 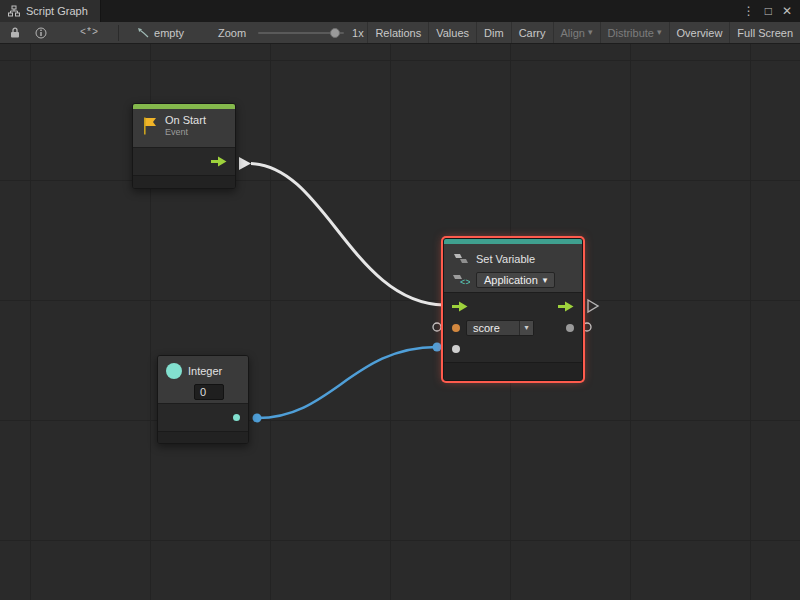 What do you see at coordinates (184, 146) in the screenshot?
I see `node-on-start: On Start Event` at bounding box center [184, 146].